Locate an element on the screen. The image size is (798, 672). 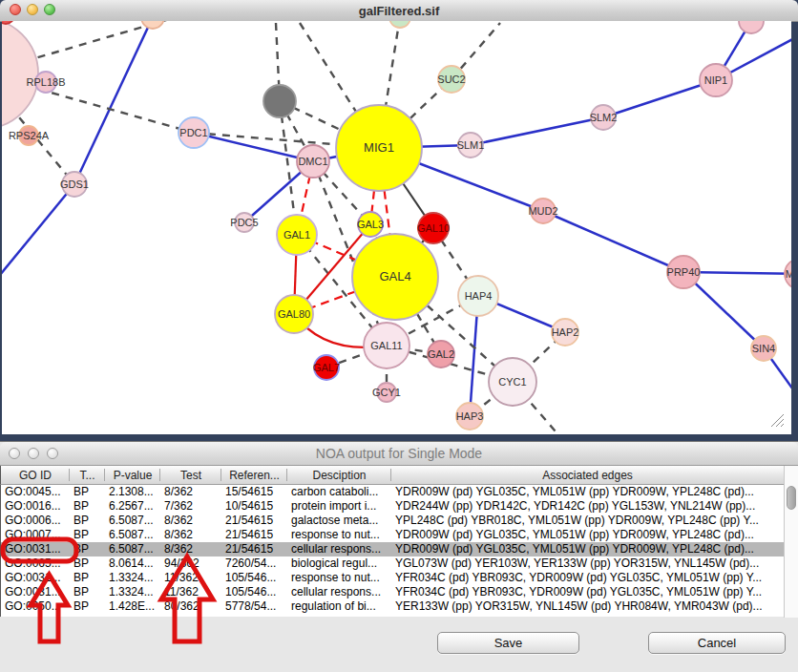
table-row: GO:0031...BP1.3324...11/362105/546...cel… is located at coordinates (392, 592).